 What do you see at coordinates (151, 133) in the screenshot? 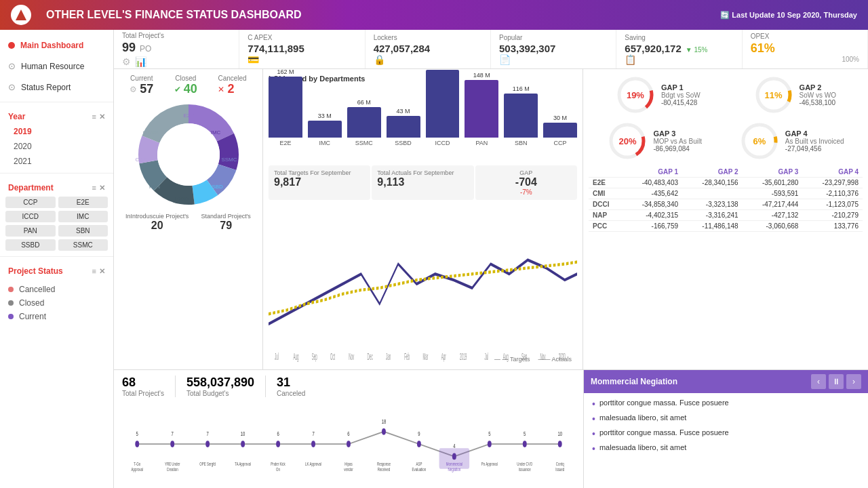
I see `svg-text: Closed` at bounding box center [151, 133].